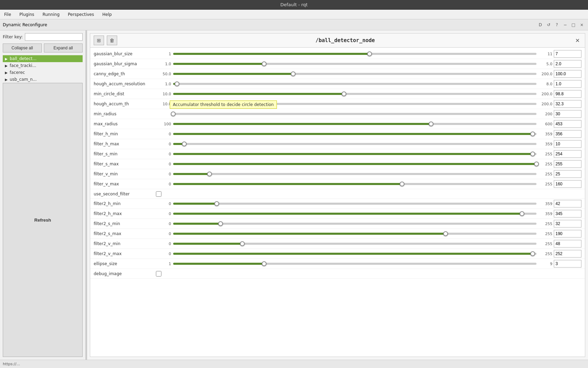 This screenshot has height=368, width=588. Describe the element at coordinates (355, 104) in the screenshot. I see `slider-container-hough_accum_th` at that location.